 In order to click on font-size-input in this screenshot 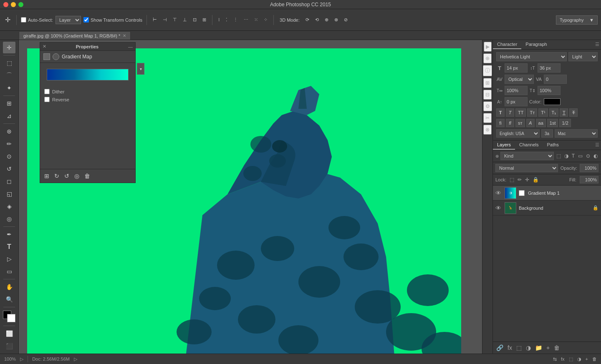, I will do `click(516, 68)`.